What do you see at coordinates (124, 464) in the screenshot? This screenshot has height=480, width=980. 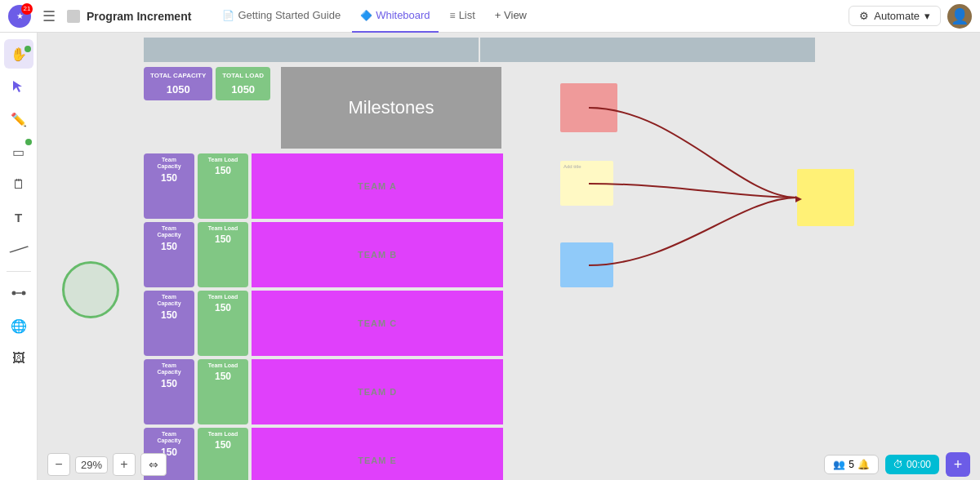 I see `zoom-in-button: +` at bounding box center [124, 464].